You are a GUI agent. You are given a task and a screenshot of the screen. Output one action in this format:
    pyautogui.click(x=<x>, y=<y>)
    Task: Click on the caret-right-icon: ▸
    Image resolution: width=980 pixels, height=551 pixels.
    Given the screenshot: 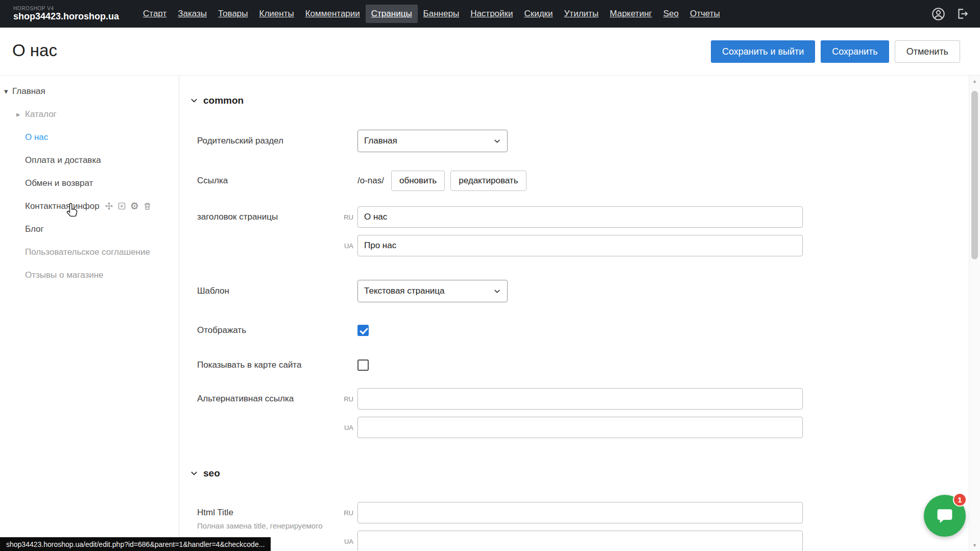 What is the action you would take?
    pyautogui.click(x=18, y=114)
    